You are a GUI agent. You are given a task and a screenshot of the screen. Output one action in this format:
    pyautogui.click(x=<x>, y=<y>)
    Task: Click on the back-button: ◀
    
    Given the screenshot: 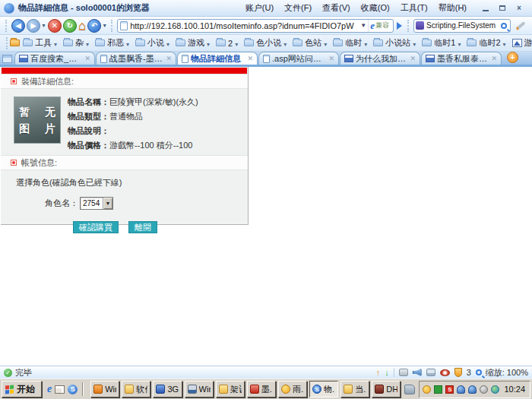 What is the action you would take?
    pyautogui.click(x=18, y=26)
    